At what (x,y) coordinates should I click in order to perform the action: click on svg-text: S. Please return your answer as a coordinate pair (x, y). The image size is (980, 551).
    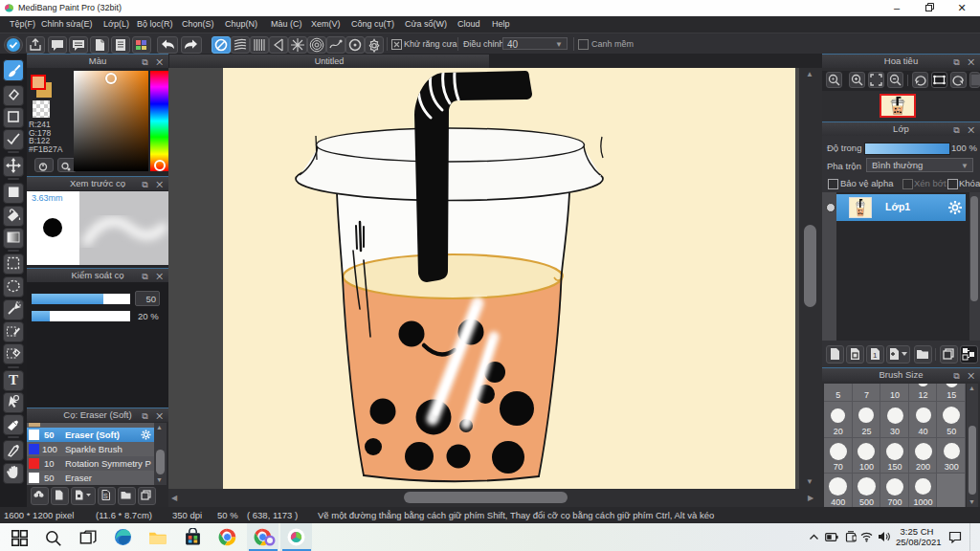
    Looking at the image, I should click on (105, 496).